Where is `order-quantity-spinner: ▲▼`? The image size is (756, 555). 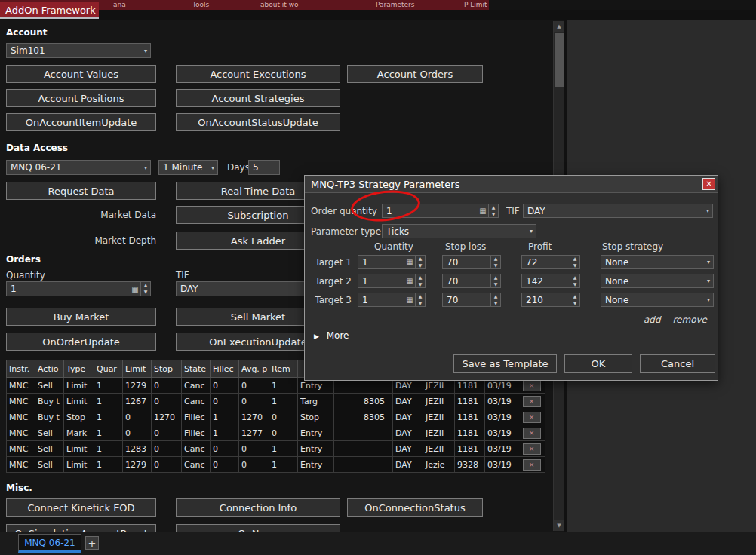 order-quantity-spinner: ▲▼ is located at coordinates (493, 211).